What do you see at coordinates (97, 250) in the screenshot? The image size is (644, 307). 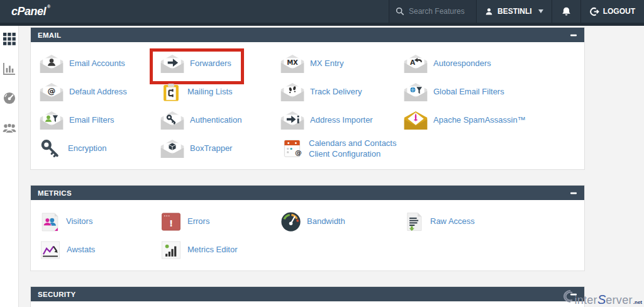 I see `app-item-awstats: Awstats` at bounding box center [97, 250].